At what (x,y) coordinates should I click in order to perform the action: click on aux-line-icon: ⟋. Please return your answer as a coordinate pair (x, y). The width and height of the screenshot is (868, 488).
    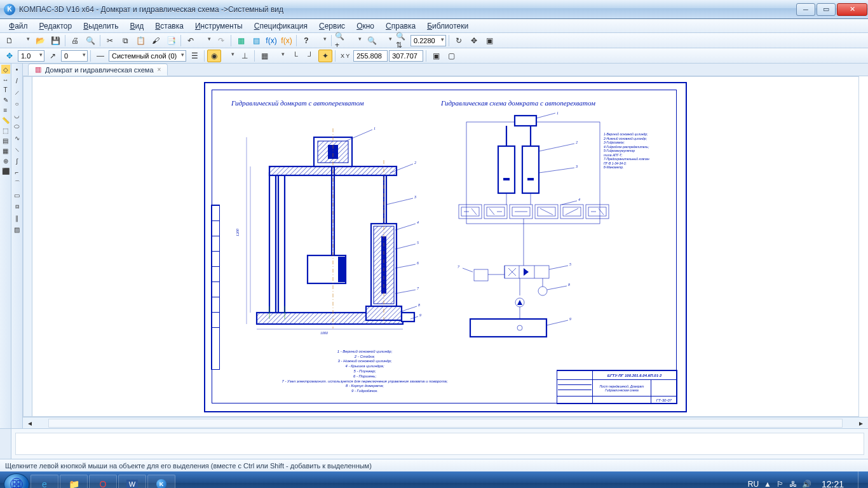
    Looking at the image, I should click on (17, 92).